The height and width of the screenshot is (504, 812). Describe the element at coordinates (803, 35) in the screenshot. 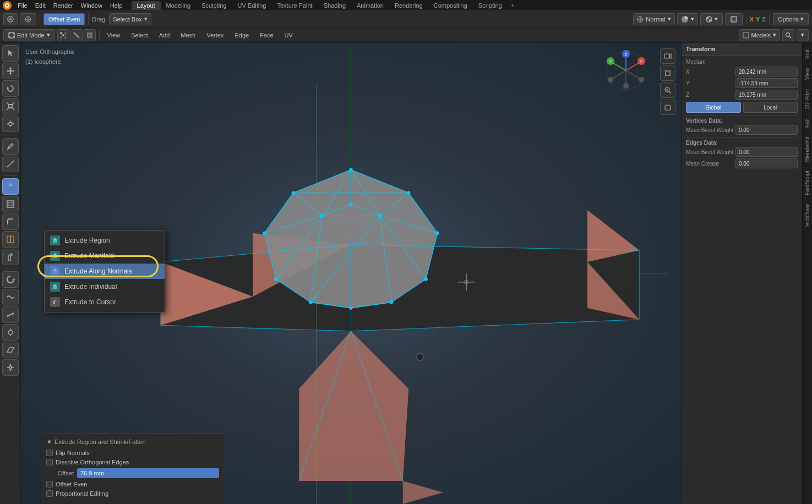

I see `viewport-overlay-dropdown: ▾` at that location.